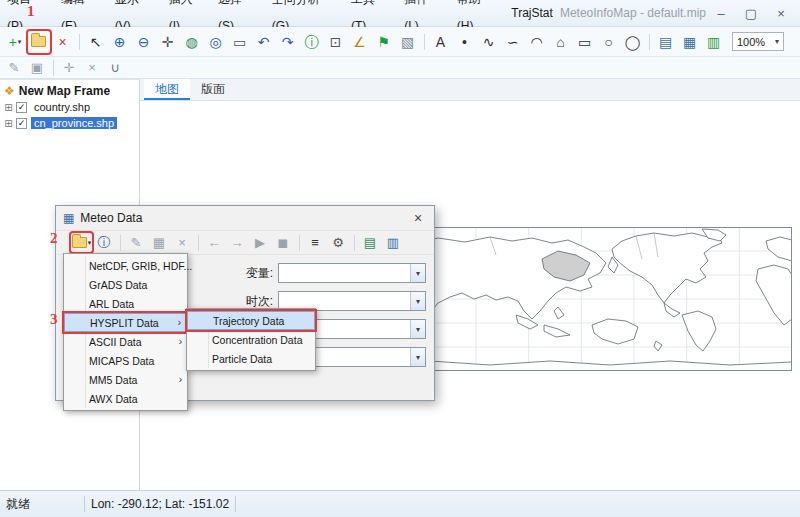 The width and height of the screenshot is (800, 517). I want to click on curve-tool-icon: ∽, so click(513, 42).